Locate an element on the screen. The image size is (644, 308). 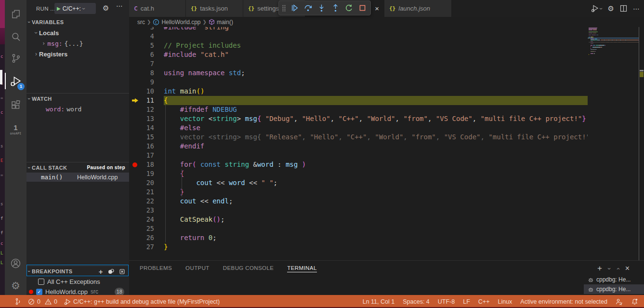
toolbar-grip-icon is located at coordinates (284, 8).